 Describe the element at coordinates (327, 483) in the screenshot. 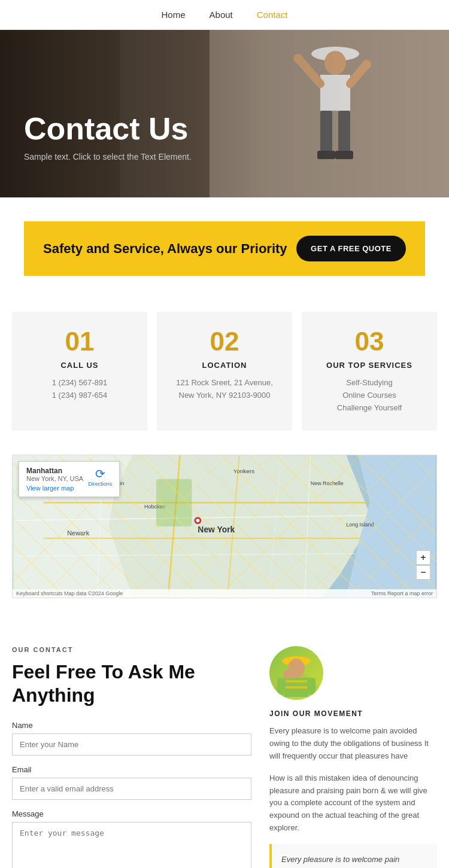

I see `svg-text: New Rochelle` at that location.